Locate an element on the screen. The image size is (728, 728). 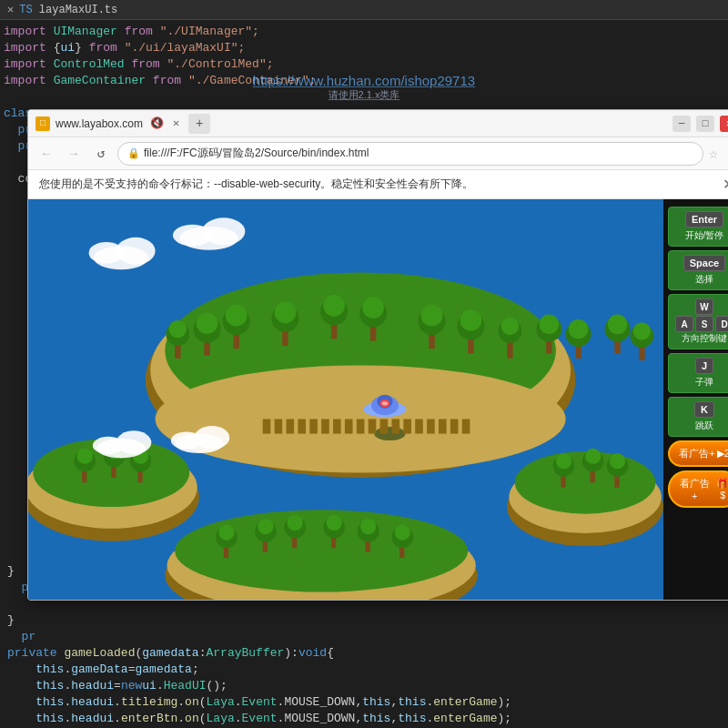
url-text: file:///F:/FC源码/冒险岛2/Source/bin/index.ht… is located at coordinates (257, 153).